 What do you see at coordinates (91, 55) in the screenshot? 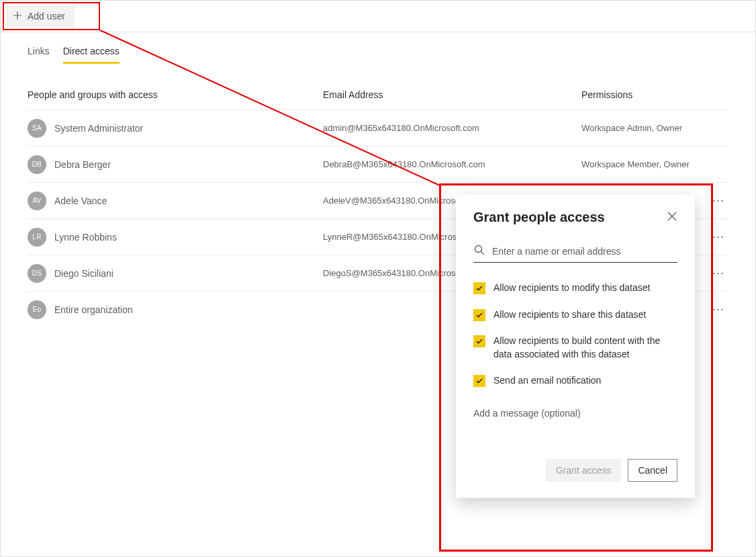
I see `tab-direct-access: Direct access` at bounding box center [91, 55].